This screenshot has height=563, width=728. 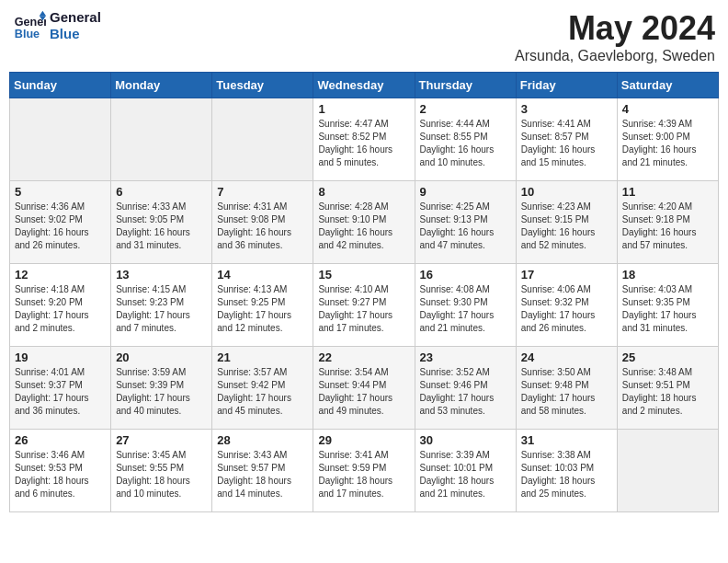 What do you see at coordinates (364, 392) in the screenshot?
I see `day-info: Sunrise: 3:54 AMSunset: 9:44 PMDaylight:…` at bounding box center [364, 392].